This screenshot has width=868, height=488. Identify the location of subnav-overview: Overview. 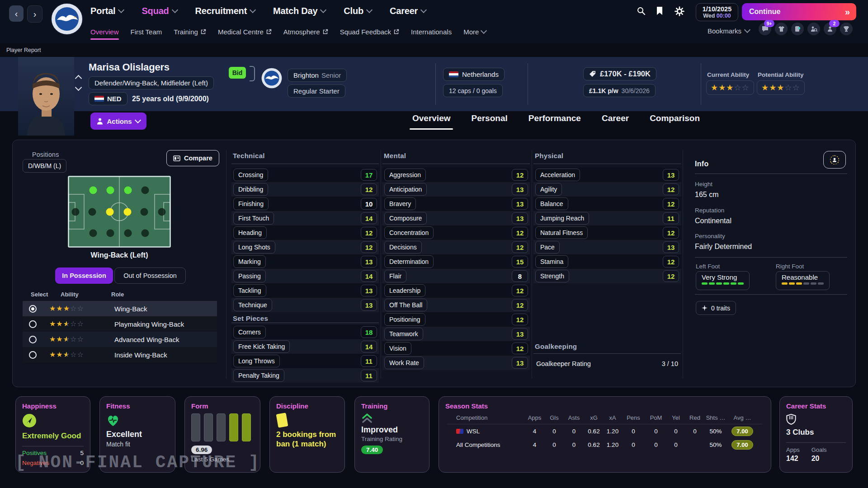
(105, 32).